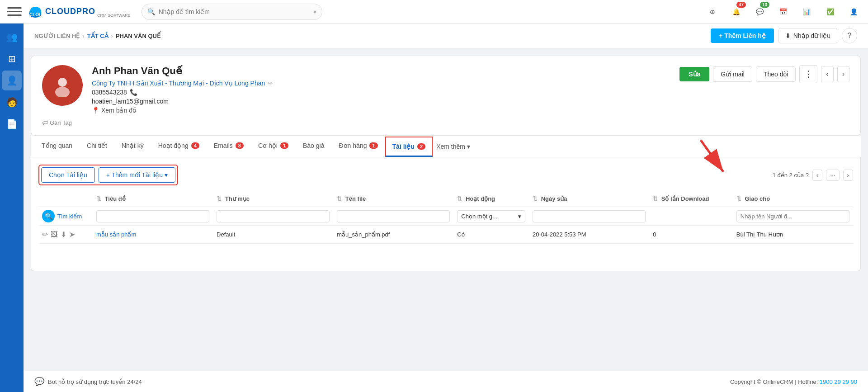 The height and width of the screenshot is (392, 868). What do you see at coordinates (153, 235) in the screenshot?
I see `row-tieude: mẫu sản phẩm` at bounding box center [153, 235].